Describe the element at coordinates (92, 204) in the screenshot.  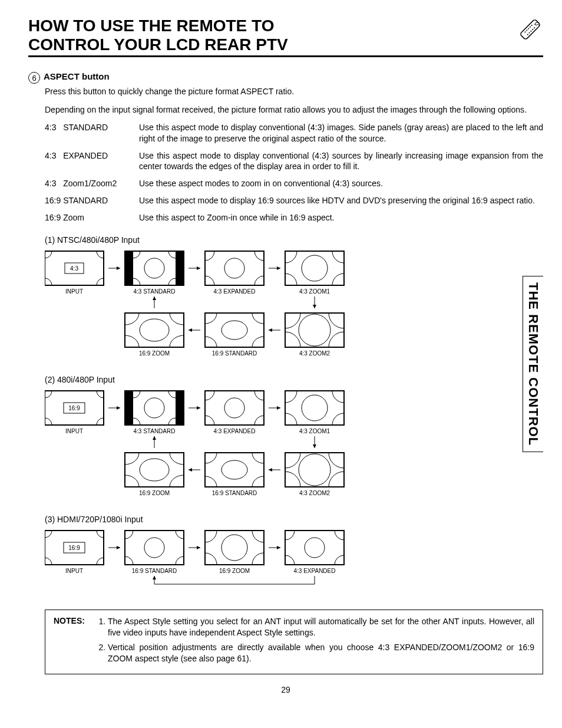
I see `mode-label: 16:9 STANDARD` at that location.